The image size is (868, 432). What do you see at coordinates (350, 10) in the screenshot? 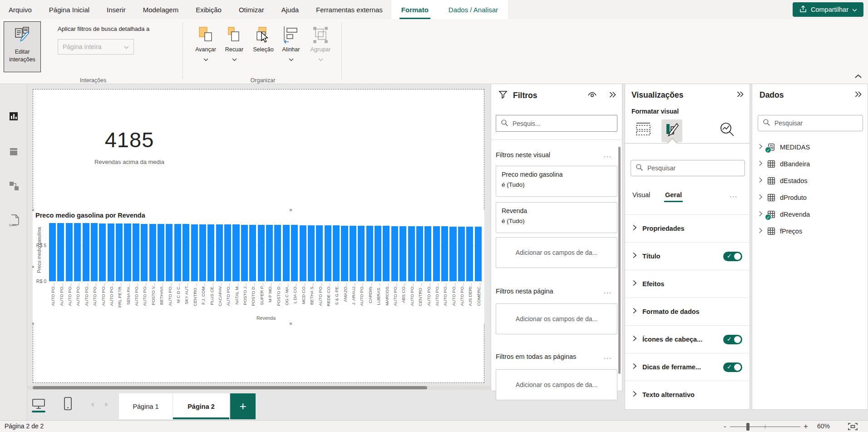
I see `menu-item-ferramentas-externas: Ferramentas externas` at bounding box center [350, 10].